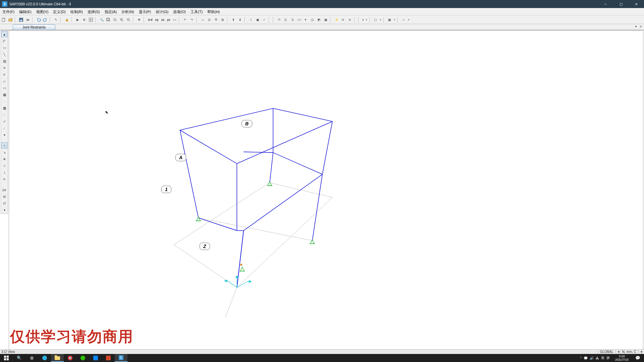  What do you see at coordinates (606, 352) in the screenshot?
I see `status-coord-system: GLOBAL` at bounding box center [606, 352].